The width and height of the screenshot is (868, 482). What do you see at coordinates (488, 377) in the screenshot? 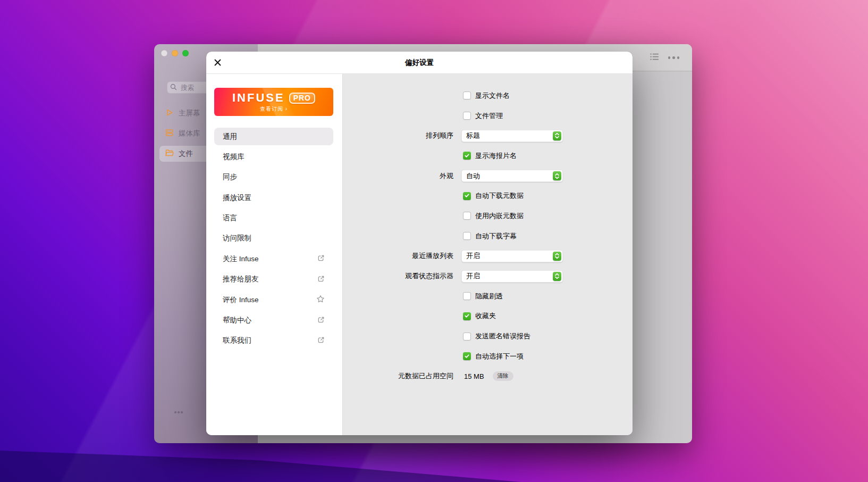
I see `setting-row-metadata-storage: 元数据已占用空间15 MB清除` at bounding box center [488, 377].